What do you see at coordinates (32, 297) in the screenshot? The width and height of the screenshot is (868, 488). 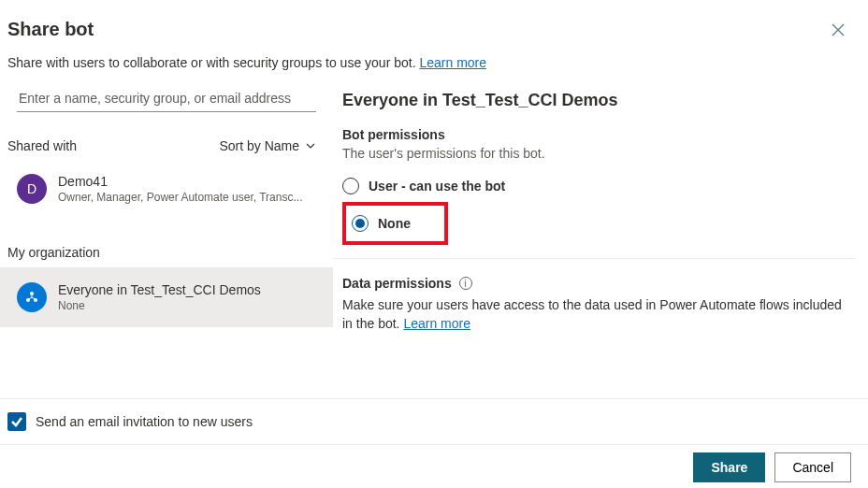 I see `org-avatar` at bounding box center [32, 297].